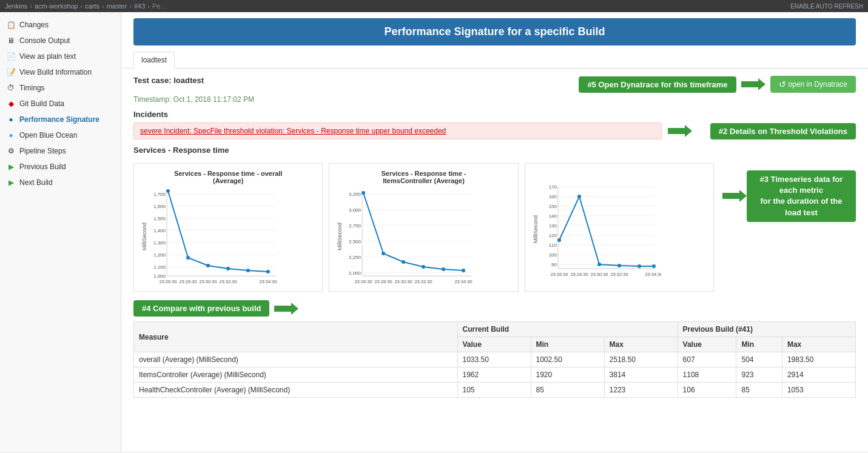  What do you see at coordinates (154, 60) in the screenshot?
I see `tab-loadtest: loadtest` at bounding box center [154, 60].